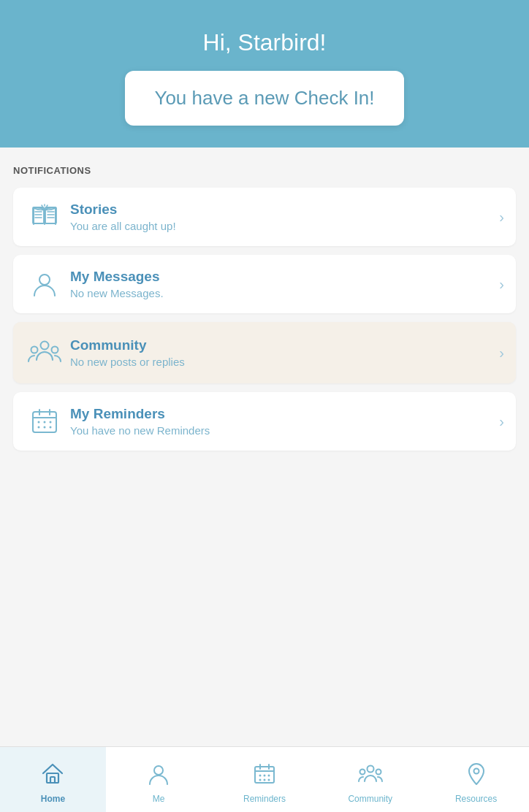 Image resolution: width=529 pixels, height=812 pixels. What do you see at coordinates (45, 284) in the screenshot?
I see `person-icon` at bounding box center [45, 284].